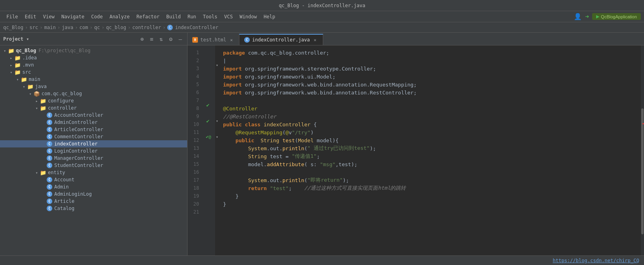 The width and height of the screenshot is (644, 265). I want to click on breadcrumb-sep-4: ›, so click(77, 27).